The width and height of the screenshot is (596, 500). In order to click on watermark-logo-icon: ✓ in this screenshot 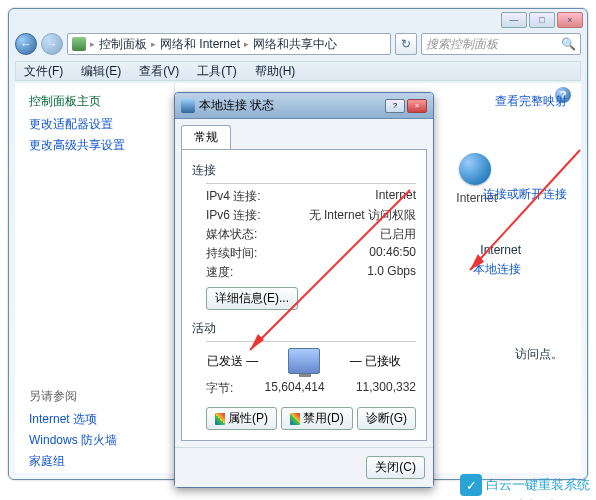, I will do `click(471, 485)`.